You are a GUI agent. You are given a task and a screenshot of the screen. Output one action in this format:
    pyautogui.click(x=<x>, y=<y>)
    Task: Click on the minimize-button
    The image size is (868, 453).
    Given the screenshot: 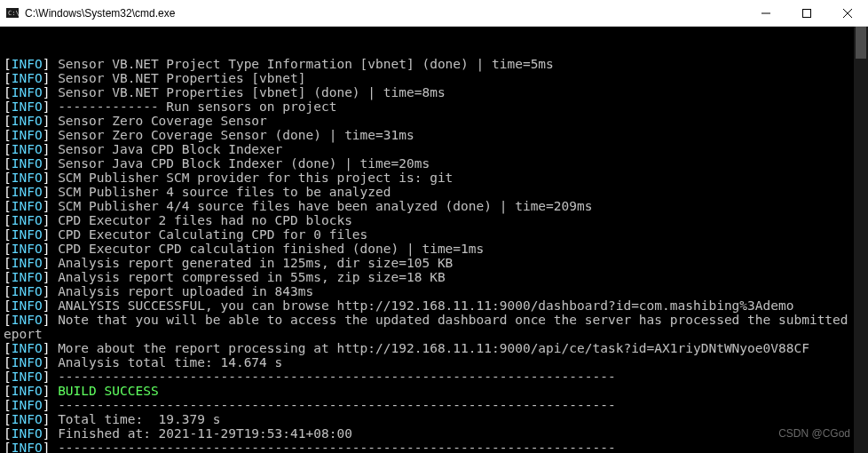 What is the action you would take?
    pyautogui.click(x=766, y=13)
    